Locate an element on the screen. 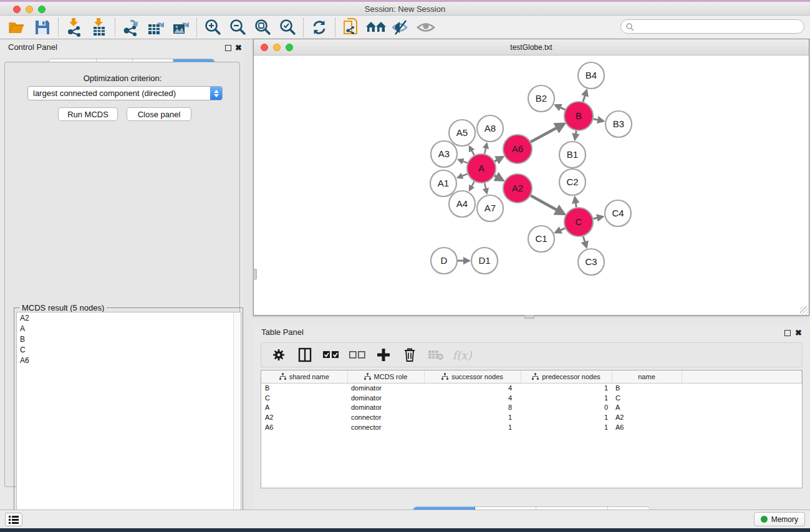 This screenshot has width=810, height=532. node-A2: A2 is located at coordinates (518, 188).